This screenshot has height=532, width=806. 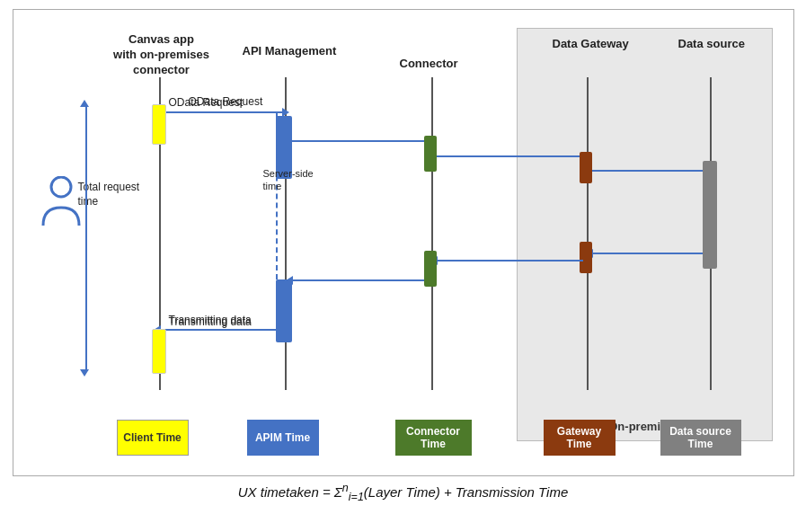 What do you see at coordinates (433, 438) in the screenshot?
I see `connector-time-legend: Connector Time` at bounding box center [433, 438].